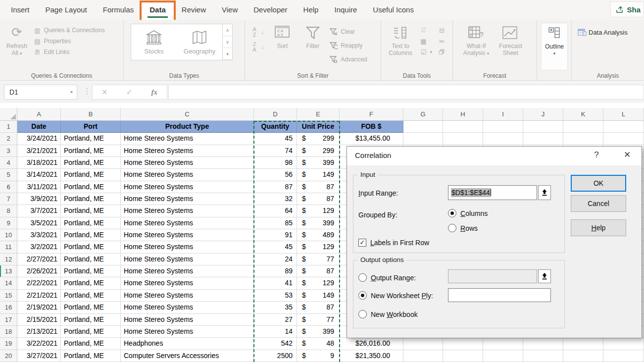  What do you see at coordinates (275, 356) in the screenshot?
I see `cell-d20: 2500` at bounding box center [275, 356].